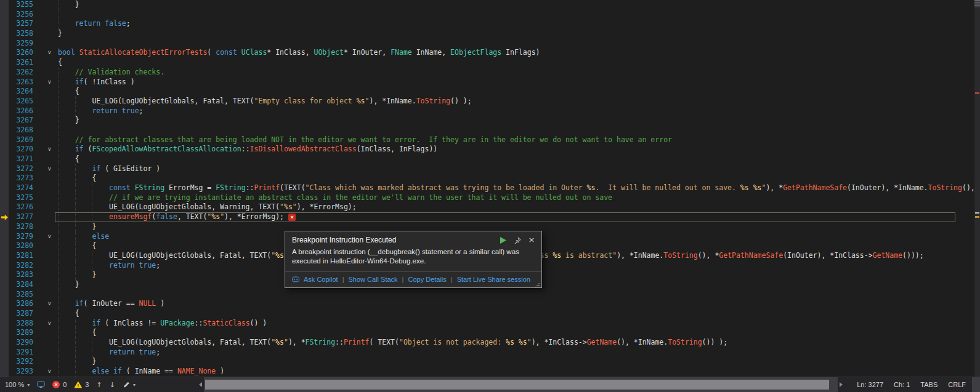 This screenshot has height=392, width=980. What do you see at coordinates (519, 372) in the screenshot?
I see `code-text: else if ( InName == NAME_None )` at bounding box center [519, 372].